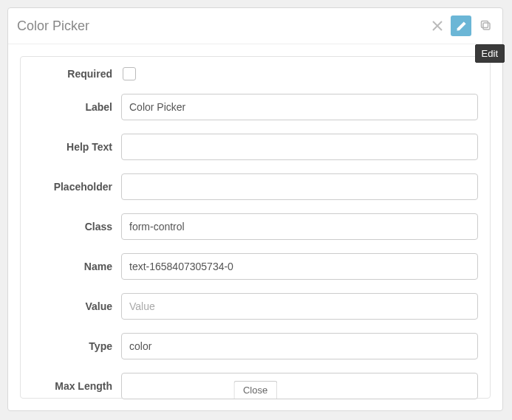 The image size is (512, 420). Describe the element at coordinates (300, 266) in the screenshot. I see `name-input` at that location.